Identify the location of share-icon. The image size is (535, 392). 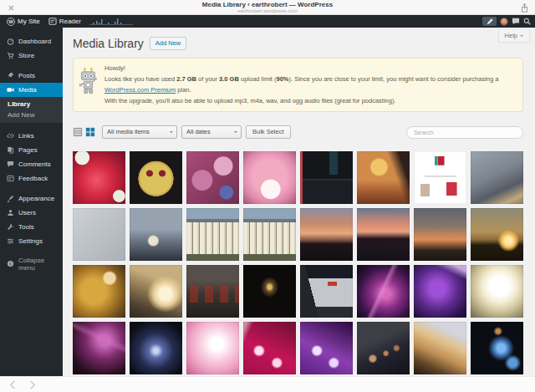
(524, 8).